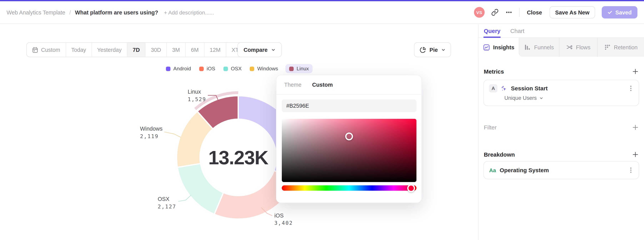 This screenshot has height=240, width=644. I want to click on hue-slider, so click(349, 188).